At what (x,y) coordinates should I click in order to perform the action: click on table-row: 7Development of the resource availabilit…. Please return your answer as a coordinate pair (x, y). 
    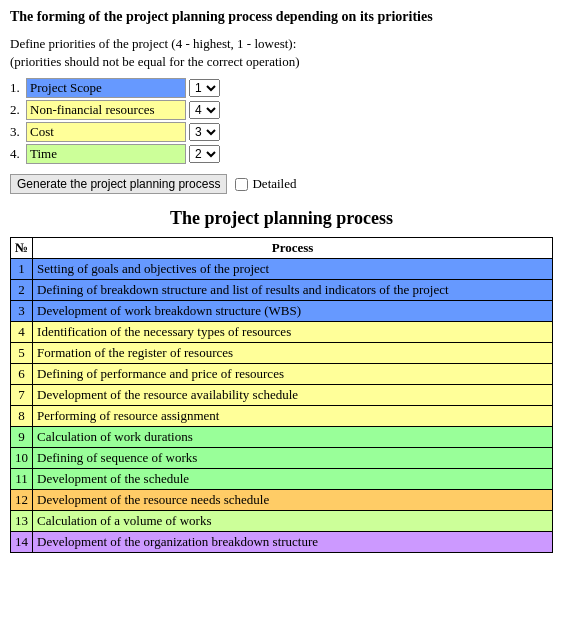
    Looking at the image, I should click on (282, 396).